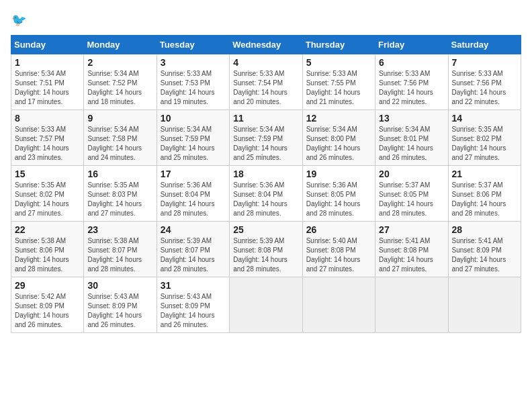 This screenshot has width=532, height=411. What do you see at coordinates (339, 62) in the screenshot?
I see `day-number: 5` at bounding box center [339, 62].